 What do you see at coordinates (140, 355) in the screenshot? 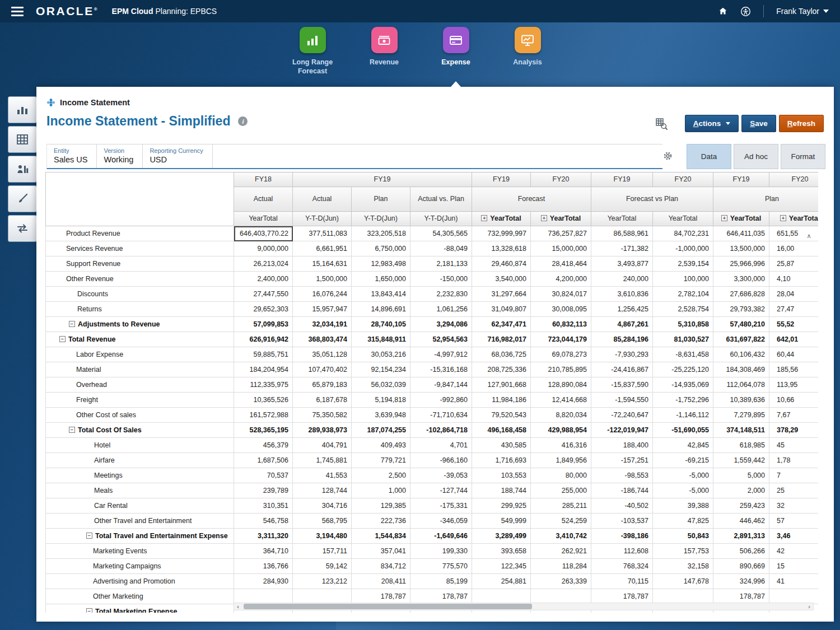
I see `row-header: Labor Expense` at bounding box center [140, 355].